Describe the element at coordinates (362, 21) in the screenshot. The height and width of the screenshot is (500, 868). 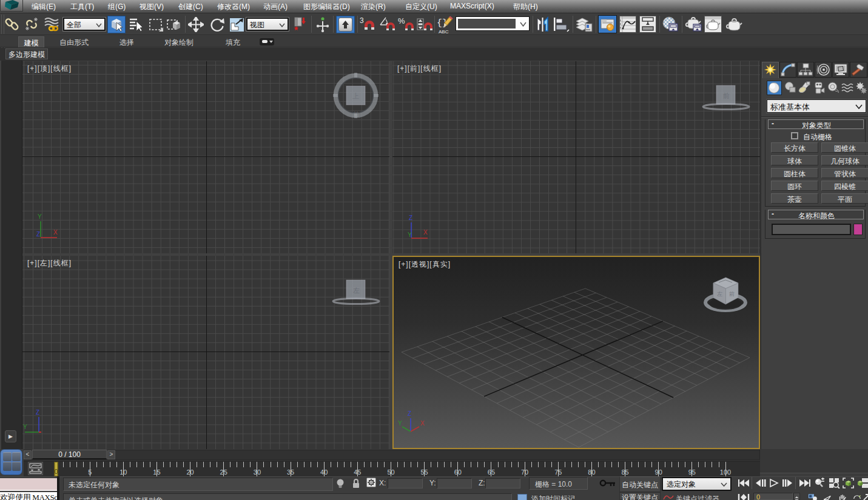
I see `svg-text: 3` at that location.